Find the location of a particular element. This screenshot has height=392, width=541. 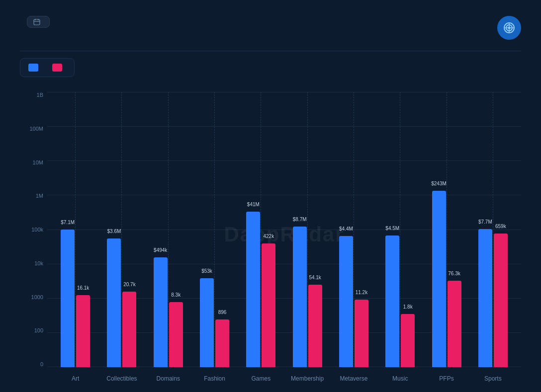

volume-color-swatch is located at coordinates (33, 68).